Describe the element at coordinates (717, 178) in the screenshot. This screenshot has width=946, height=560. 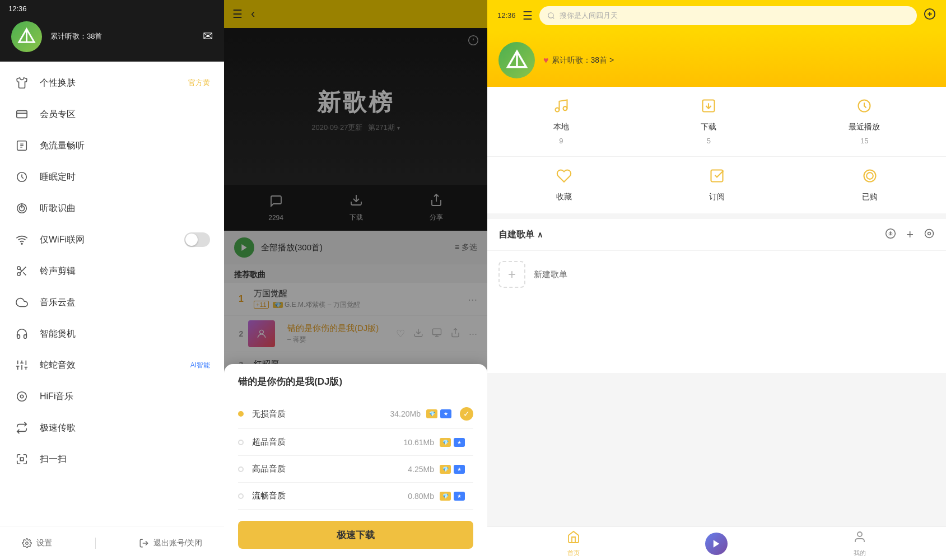
I see `star-stat-icon` at that location.